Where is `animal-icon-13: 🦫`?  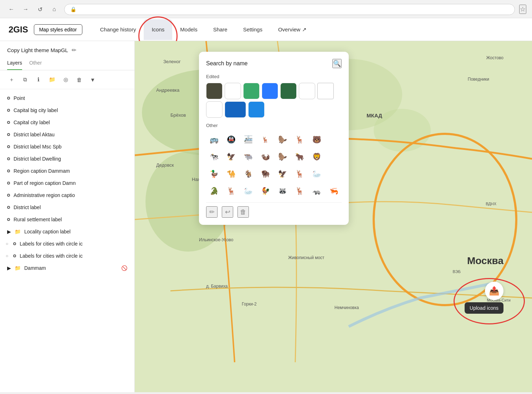
animal-icon-13: 🦫 is located at coordinates (282, 157).